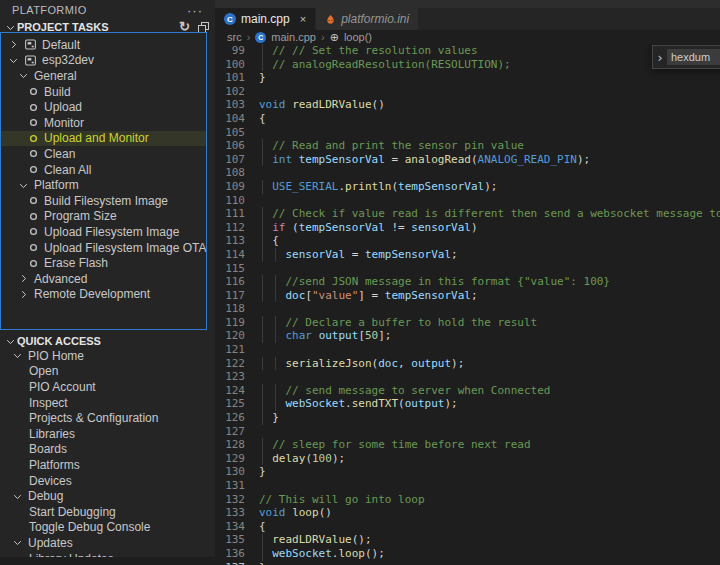 The image size is (720, 565). I want to click on sidebar-item-upload-filesystem-image: Upload Filesystem Image, so click(104, 232).